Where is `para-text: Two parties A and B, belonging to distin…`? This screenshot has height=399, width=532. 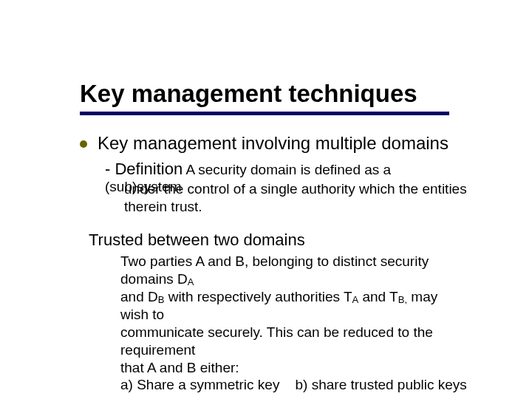
para-text: Two parties A and B, belonging to distin… is located at coordinates (275, 270).